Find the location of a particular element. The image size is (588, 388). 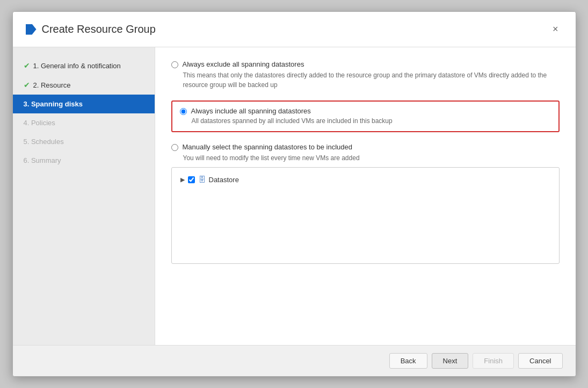

sidebar-label-resource: 2. Resource is located at coordinates (52, 85).